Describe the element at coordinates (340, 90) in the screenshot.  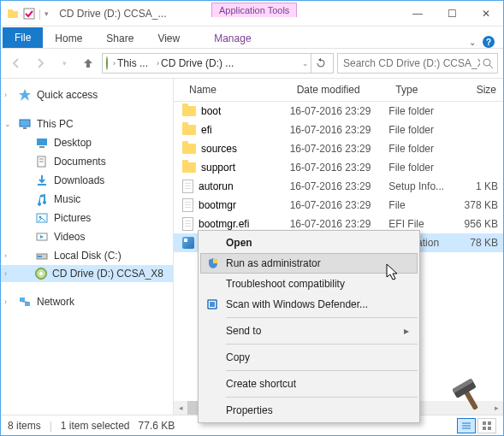
I see `column-date: Date modified` at that location.